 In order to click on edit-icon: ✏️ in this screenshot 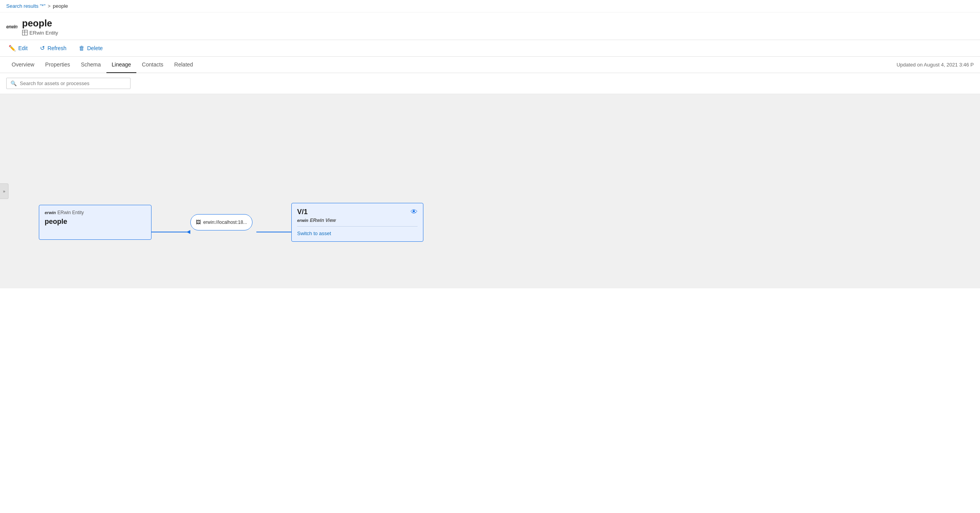, I will do `click(12, 48)`.